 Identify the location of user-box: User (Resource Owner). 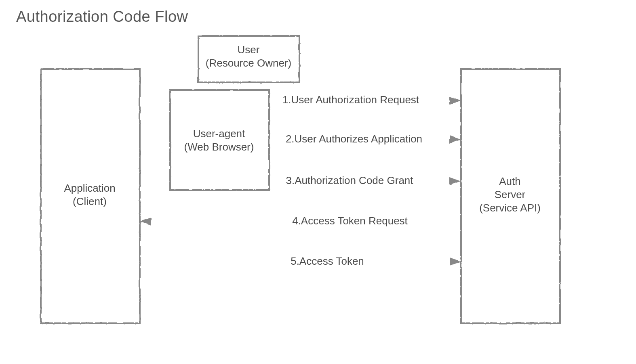
(249, 59).